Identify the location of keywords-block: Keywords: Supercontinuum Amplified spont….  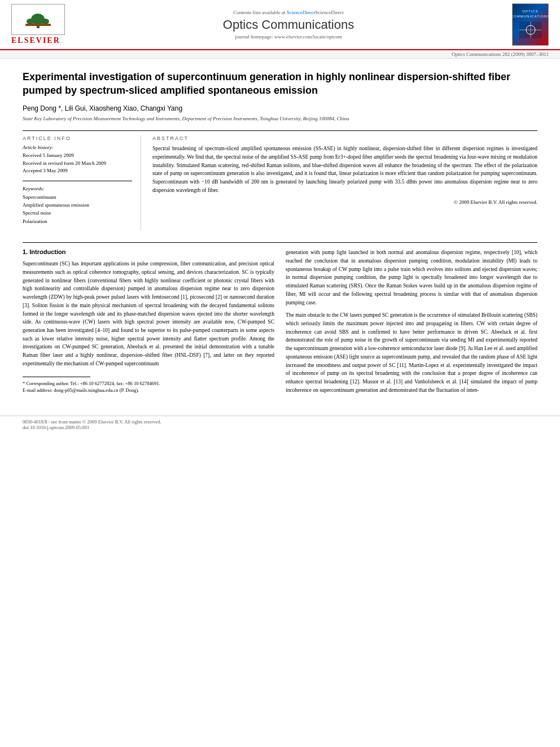
(77, 206).